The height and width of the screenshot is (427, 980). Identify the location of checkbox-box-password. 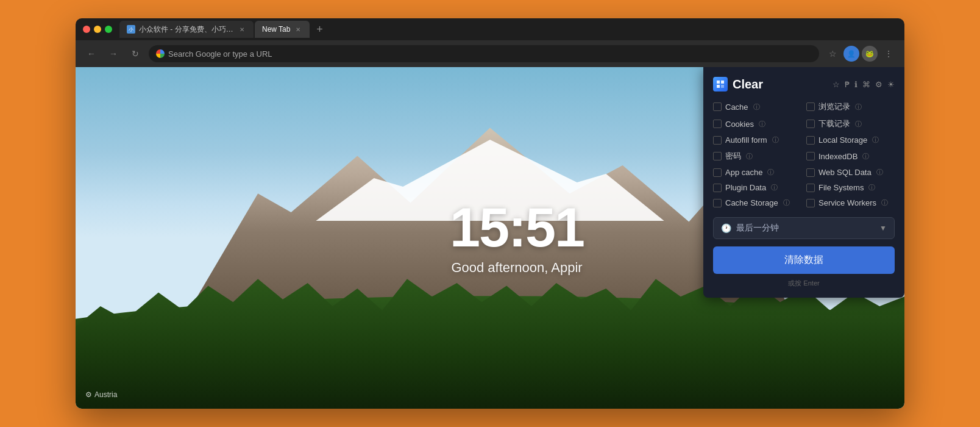
(717, 156).